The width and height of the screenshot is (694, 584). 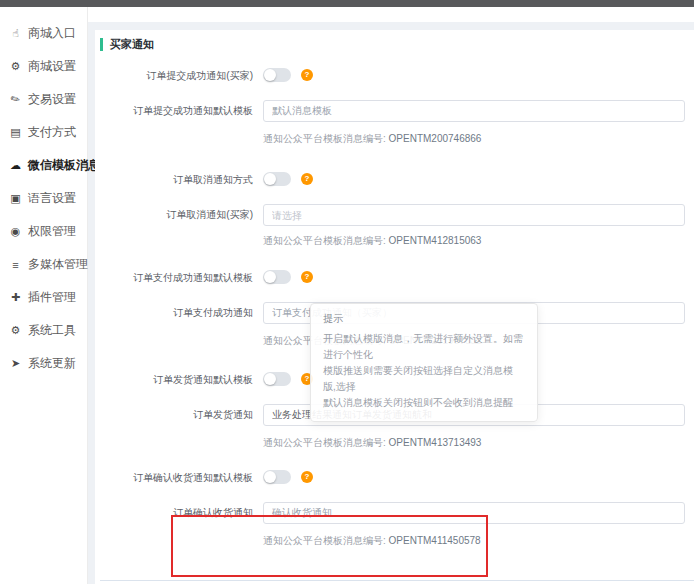 I want to click on order-submit-template-input, so click(x=474, y=111).